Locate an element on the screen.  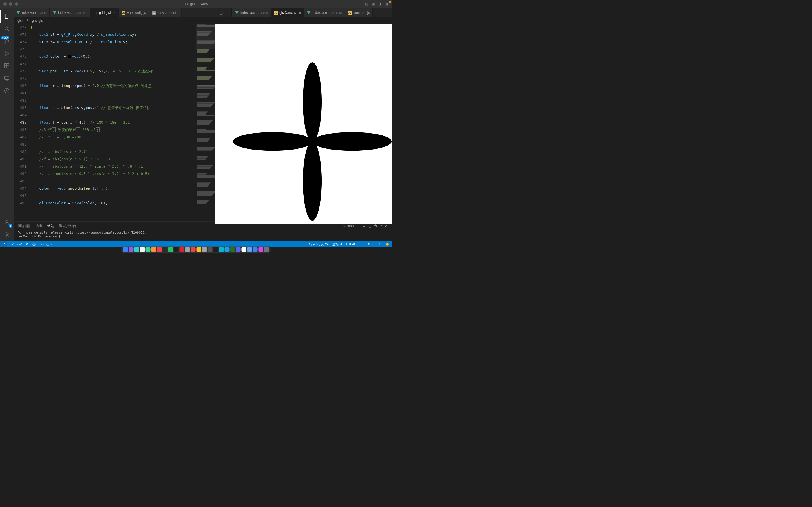
breadcrumb-seg: grid.glsl is located at coordinates (38, 20).